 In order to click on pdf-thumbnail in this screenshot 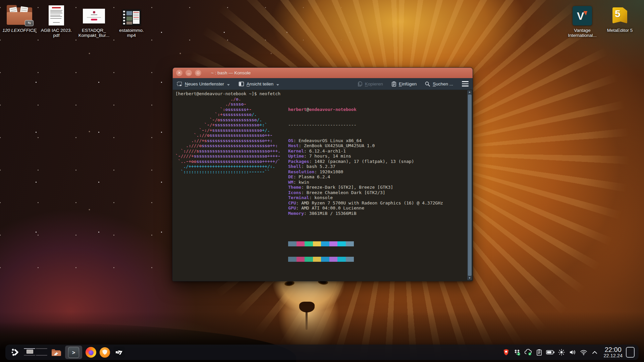, I will do `click(56, 15)`.